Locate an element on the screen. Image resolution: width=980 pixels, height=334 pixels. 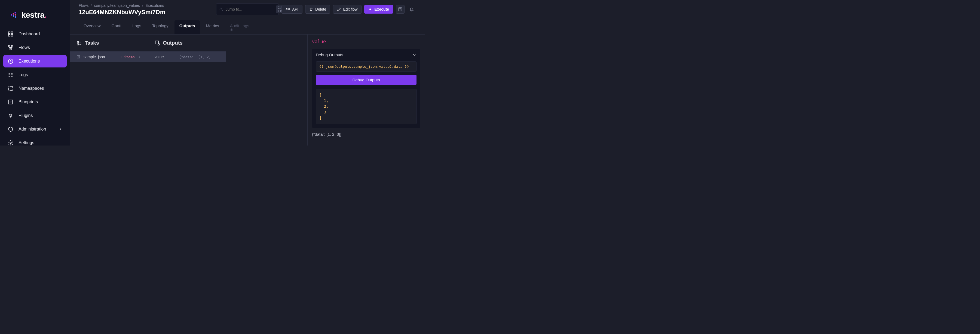
plugins-icon is located at coordinates (11, 116).